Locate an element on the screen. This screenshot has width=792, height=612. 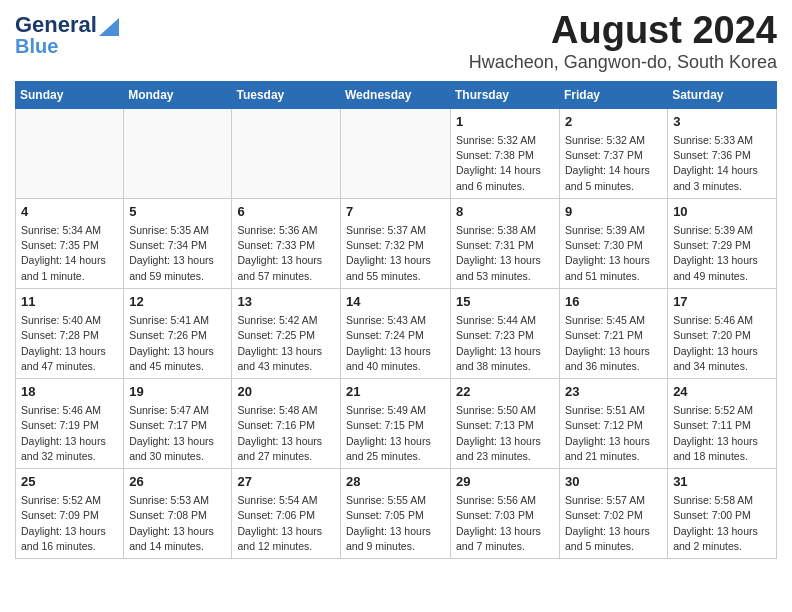
day-info-30: Sunrise: 5:57 AM Sunset: 7:02 PM Dayligh… is located at coordinates (614, 524).